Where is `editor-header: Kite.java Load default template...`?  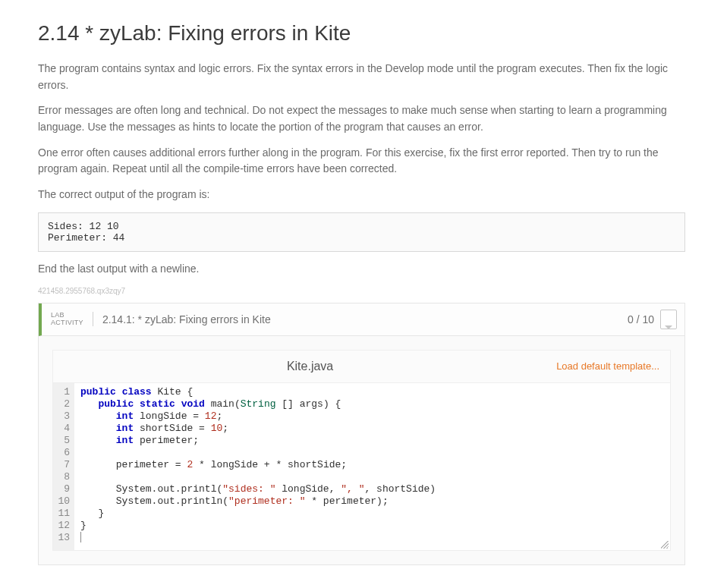 editor-header: Kite.java Load default template... is located at coordinates (361, 367).